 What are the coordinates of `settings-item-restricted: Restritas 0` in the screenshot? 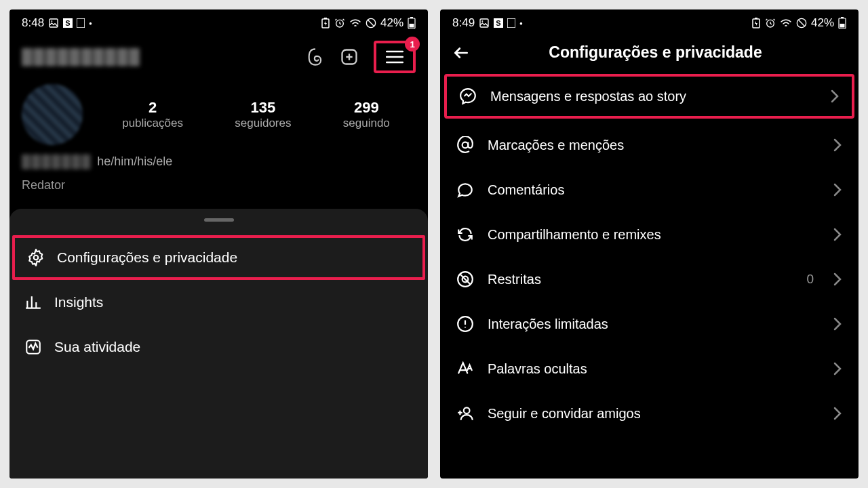 It's located at (650, 279).